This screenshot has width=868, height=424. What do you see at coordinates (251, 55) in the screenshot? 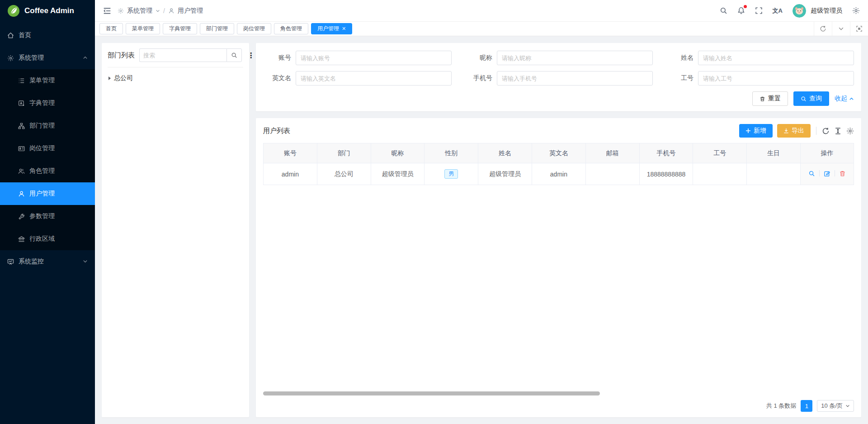
I see `kebab-menu-icon: ⋮` at bounding box center [251, 55].